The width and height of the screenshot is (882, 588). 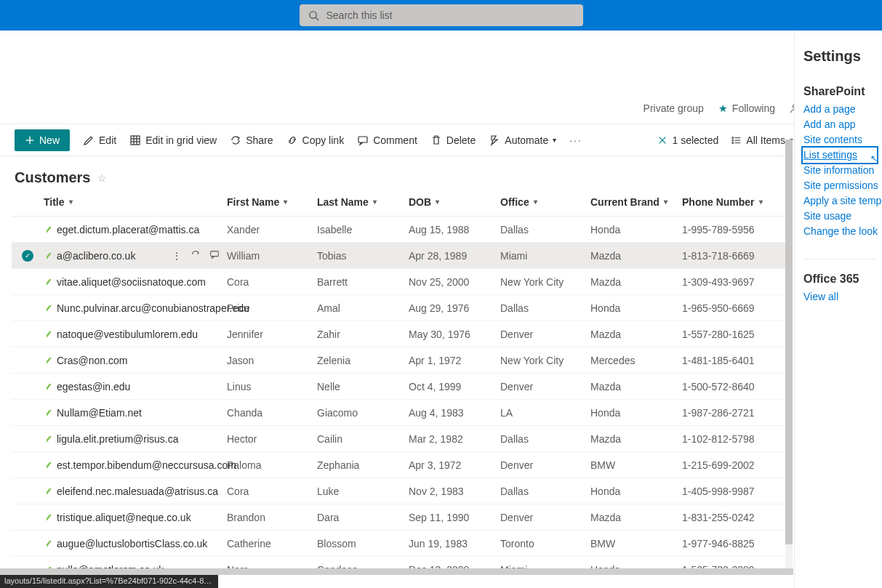 What do you see at coordinates (272, 334) in the screenshot?
I see `firstname-cell: Jennifer` at bounding box center [272, 334].